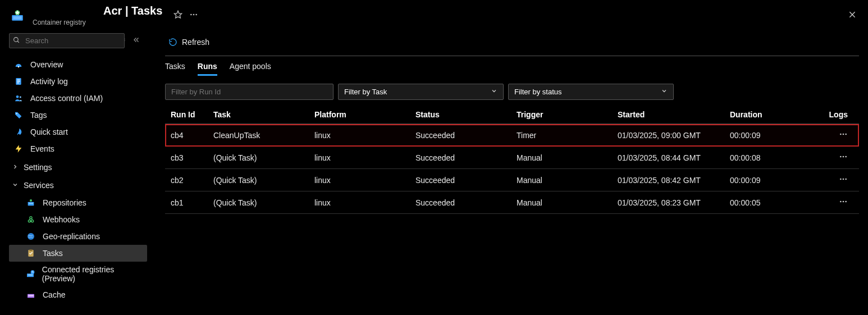 Image resolution: width=868 pixels, height=315 pixels. Describe the element at coordinates (359, 115) in the screenshot. I see `col-platform: Platform` at that location.